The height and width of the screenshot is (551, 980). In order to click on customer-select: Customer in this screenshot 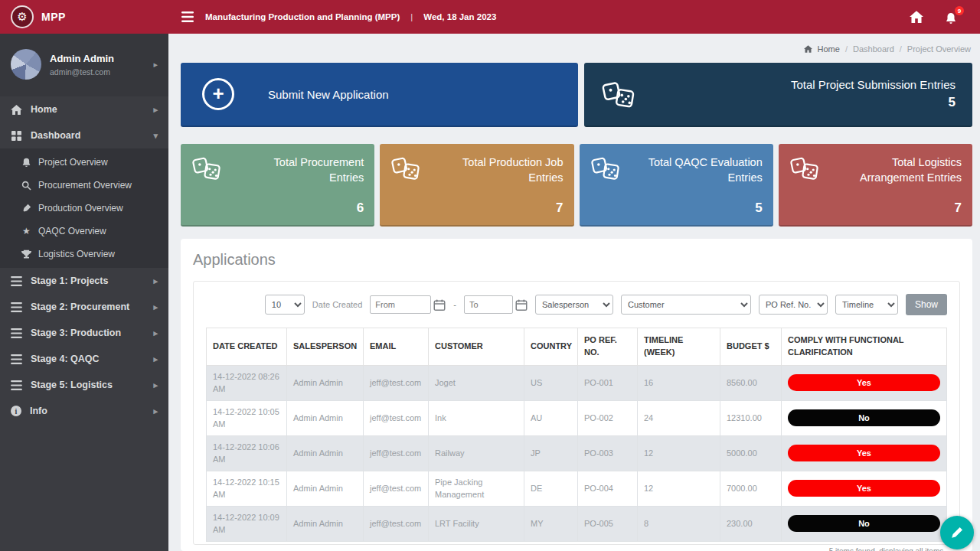, I will do `click(686, 305)`.